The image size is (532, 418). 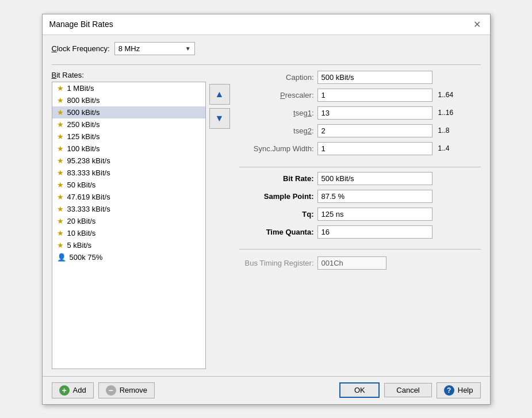 I want to click on list-item-label: 47.619 kBit/s, so click(x=89, y=197).